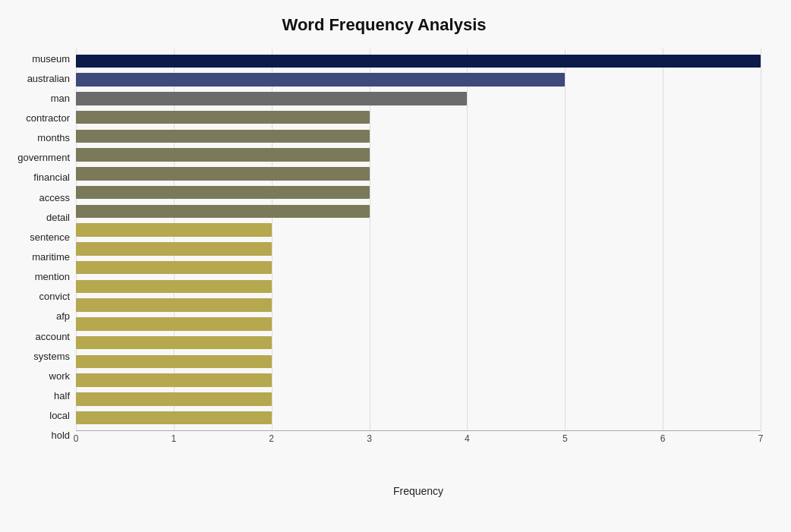 The width and height of the screenshot is (791, 532). I want to click on y-label: contractor, so click(48, 118).